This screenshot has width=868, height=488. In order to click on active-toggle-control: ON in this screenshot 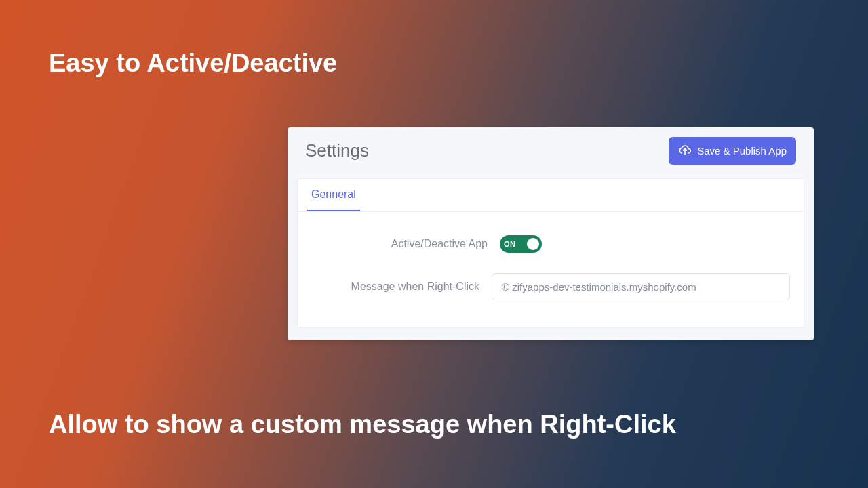, I will do `click(645, 244)`.